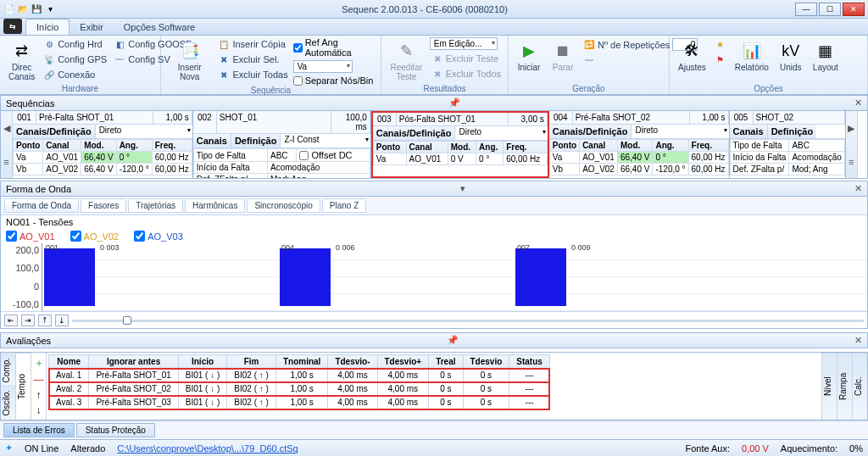 Image resolution: width=868 pixels, height=462 pixels. I want to click on vtab-tempo: Tempo, so click(24, 387).